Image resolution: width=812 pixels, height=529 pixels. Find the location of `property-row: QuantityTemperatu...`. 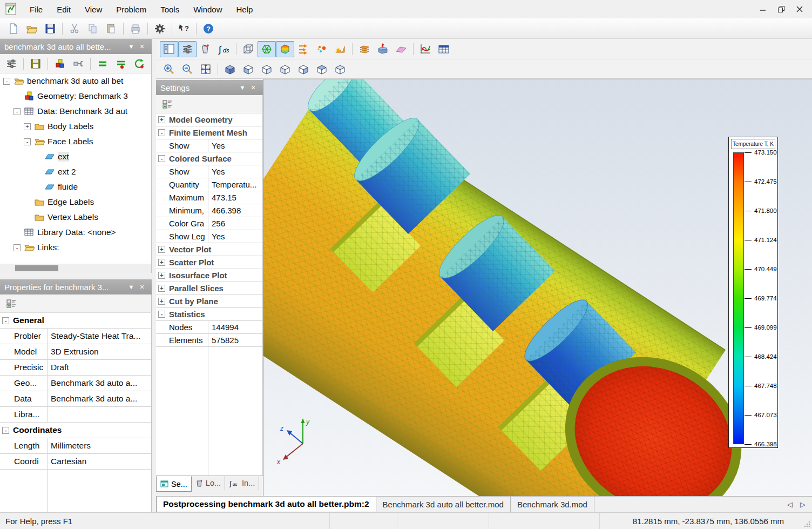

property-row: QuantityTemperatu... is located at coordinates (209, 185).